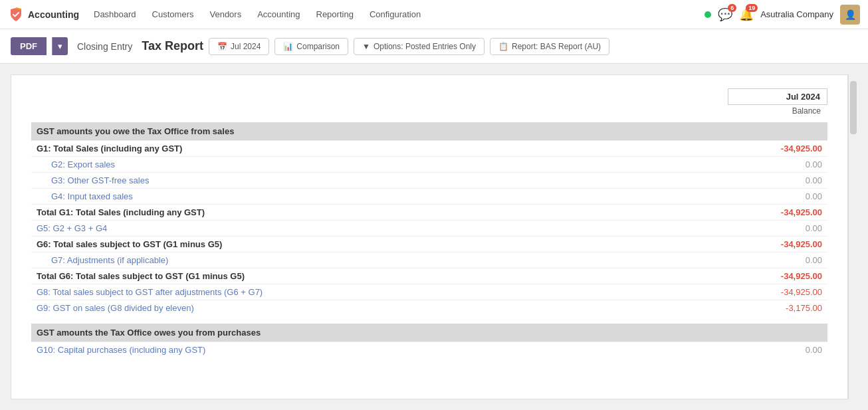 Image resolution: width=868 pixels, height=410 pixels. Describe the element at coordinates (708, 15) in the screenshot. I see `status-indicator` at that location.